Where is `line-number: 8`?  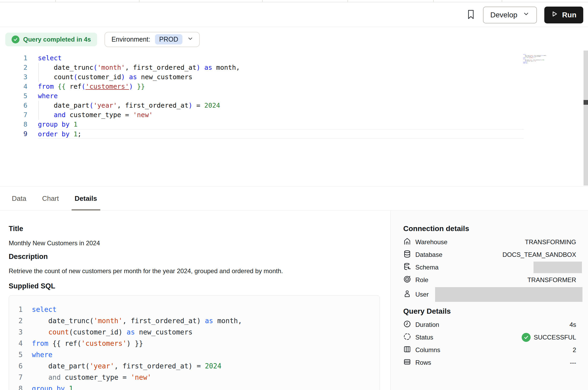
line-number: 8 is located at coordinates (14, 124).